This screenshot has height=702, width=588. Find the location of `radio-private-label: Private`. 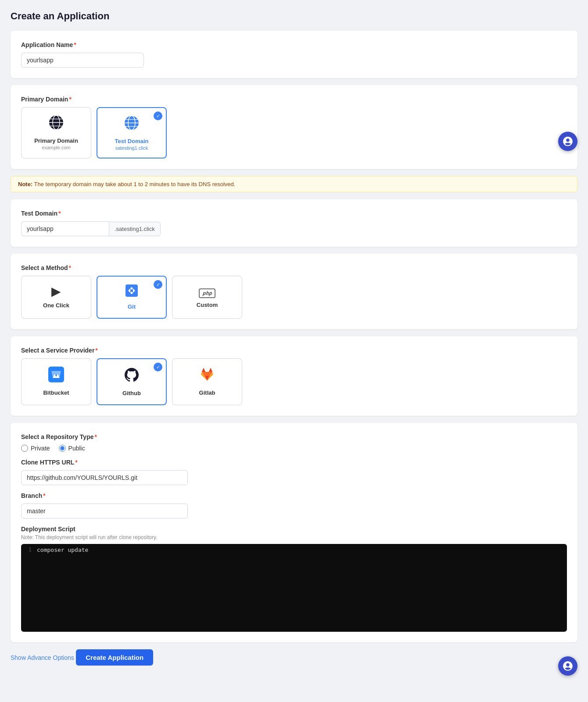

radio-private-label: Private is located at coordinates (40, 448).